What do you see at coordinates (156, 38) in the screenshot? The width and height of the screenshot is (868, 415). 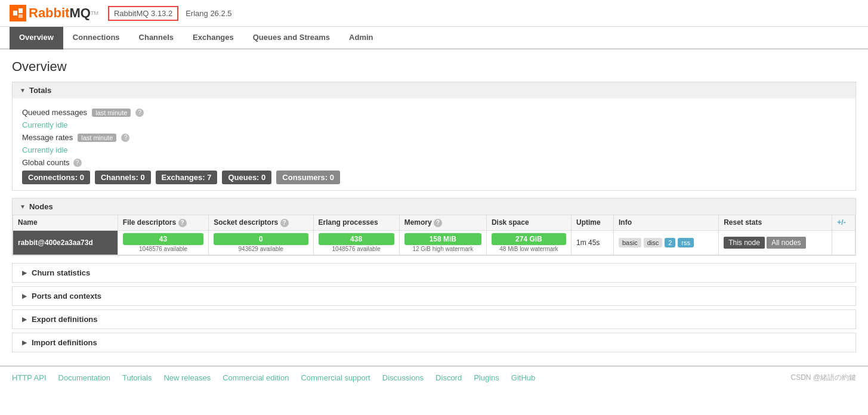 I see `nav-channels: Channels` at bounding box center [156, 38].